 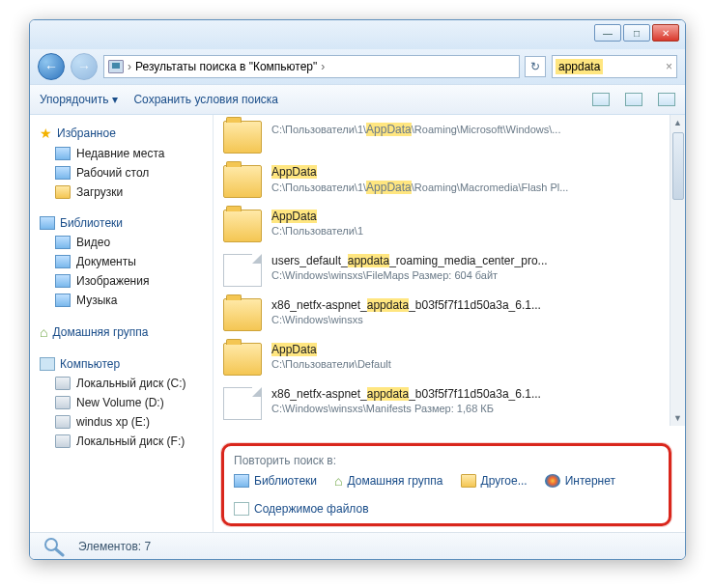 I want to click on recent-icon, so click(x=63, y=154).